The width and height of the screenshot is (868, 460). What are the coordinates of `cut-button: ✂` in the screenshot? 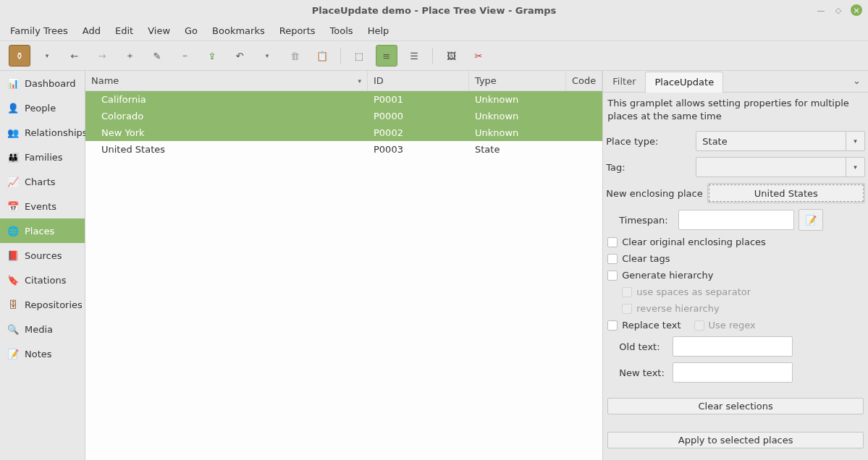 It's located at (479, 56).